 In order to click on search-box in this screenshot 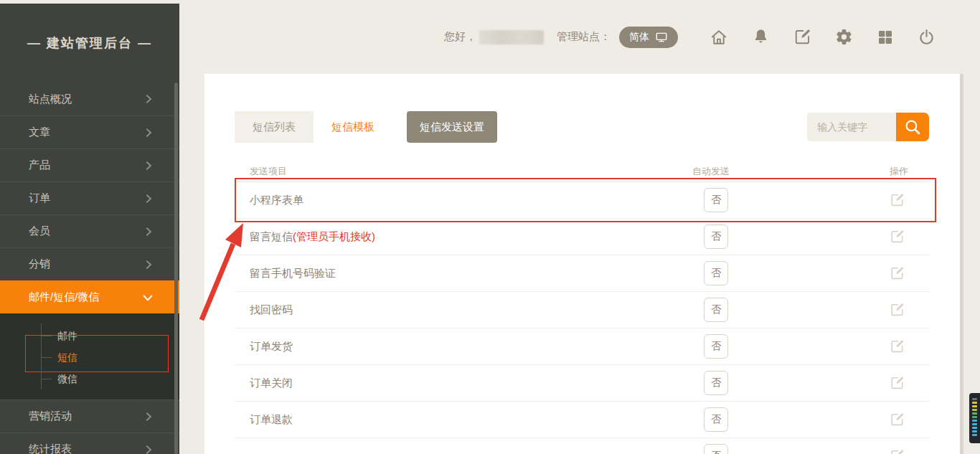, I will do `click(868, 127)`.